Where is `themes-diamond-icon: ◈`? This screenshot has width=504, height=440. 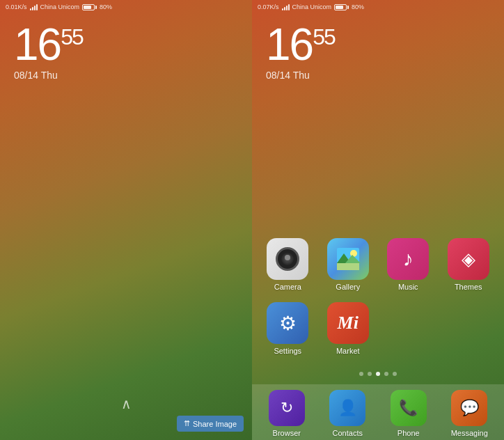
themes-diamond-icon: ◈ is located at coordinates (468, 259).